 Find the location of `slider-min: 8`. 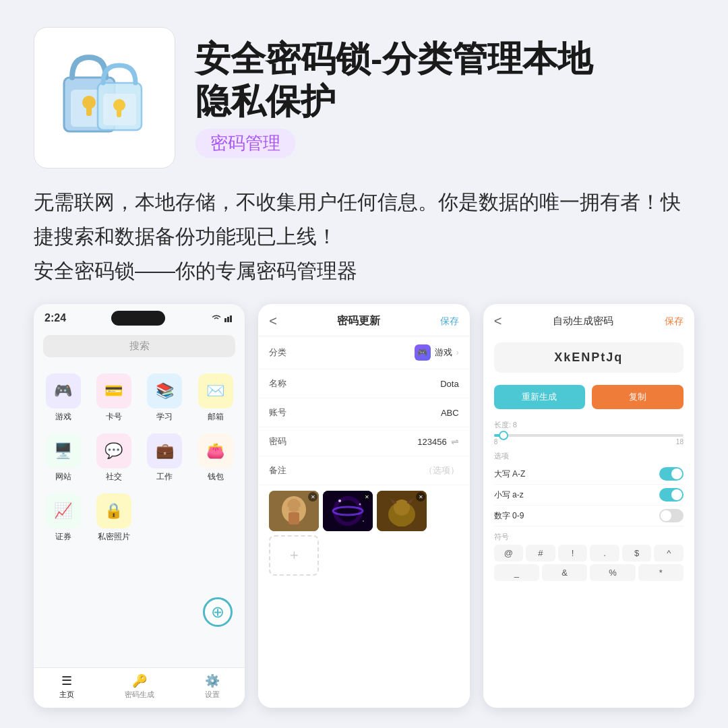

slider-min: 8 is located at coordinates (496, 442).